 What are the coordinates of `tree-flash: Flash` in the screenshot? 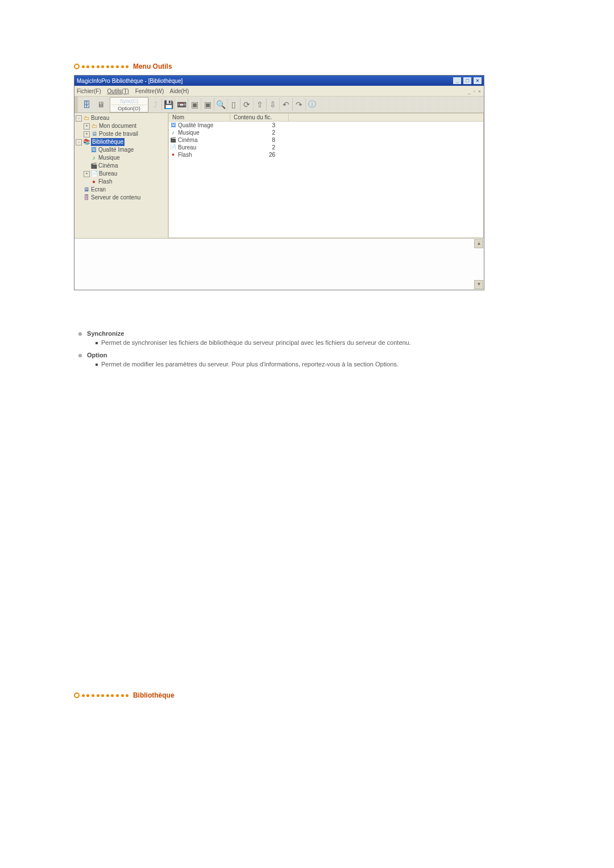 It's located at (105, 182).